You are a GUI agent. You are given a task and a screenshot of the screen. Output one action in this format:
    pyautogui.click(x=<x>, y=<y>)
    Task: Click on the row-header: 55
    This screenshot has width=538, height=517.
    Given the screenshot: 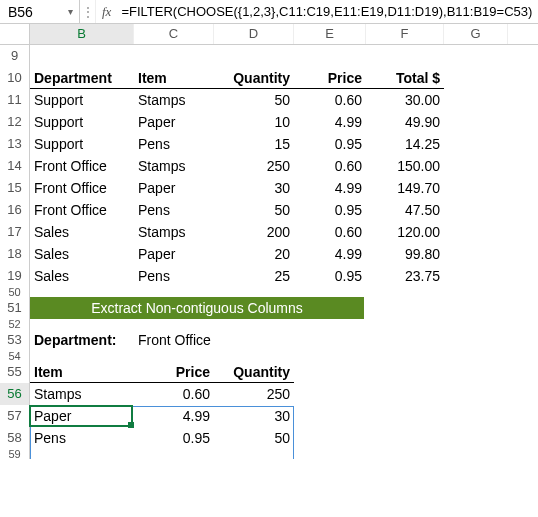 What is the action you would take?
    pyautogui.click(x=15, y=372)
    